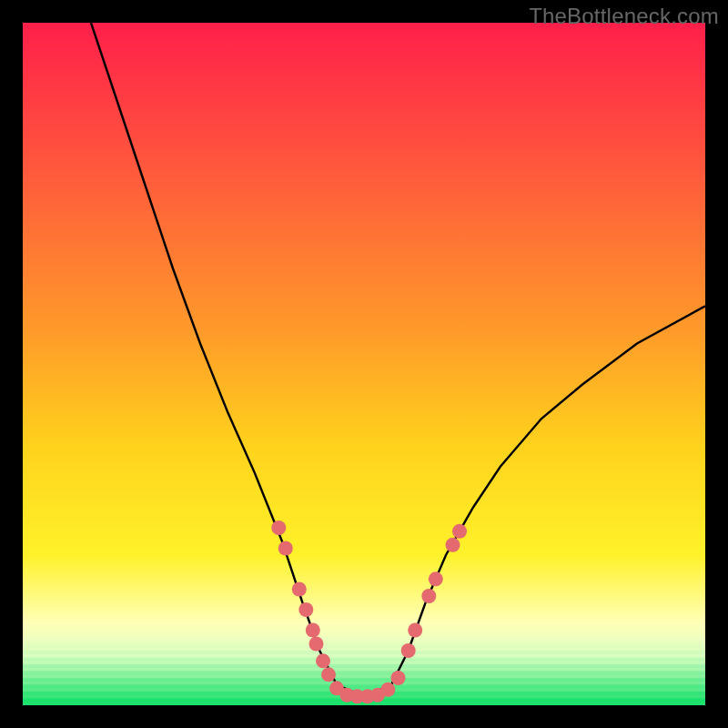 This screenshot has height=728, width=728. What do you see at coordinates (624, 16) in the screenshot?
I see `watermark-text: TheBottleneck.com` at bounding box center [624, 16].